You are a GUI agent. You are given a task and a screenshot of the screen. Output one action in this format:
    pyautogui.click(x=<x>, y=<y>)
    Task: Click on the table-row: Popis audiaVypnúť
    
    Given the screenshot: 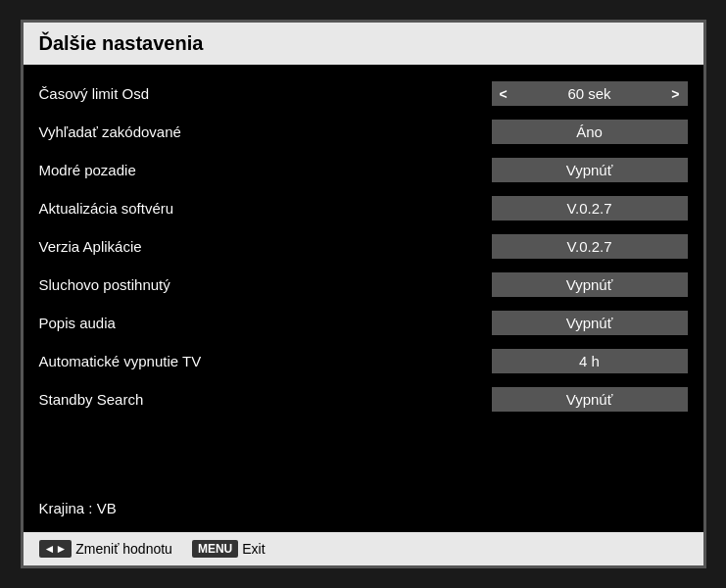 What is the action you would take?
    pyautogui.click(x=363, y=323)
    